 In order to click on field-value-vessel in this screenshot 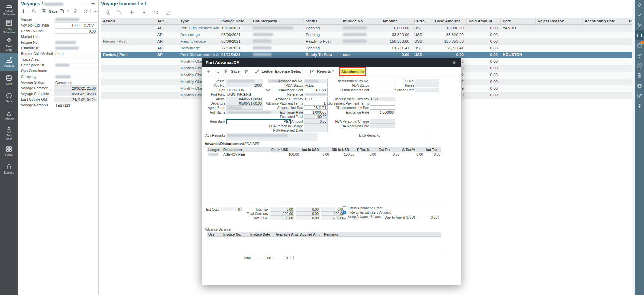, I will do `click(75, 19)`.